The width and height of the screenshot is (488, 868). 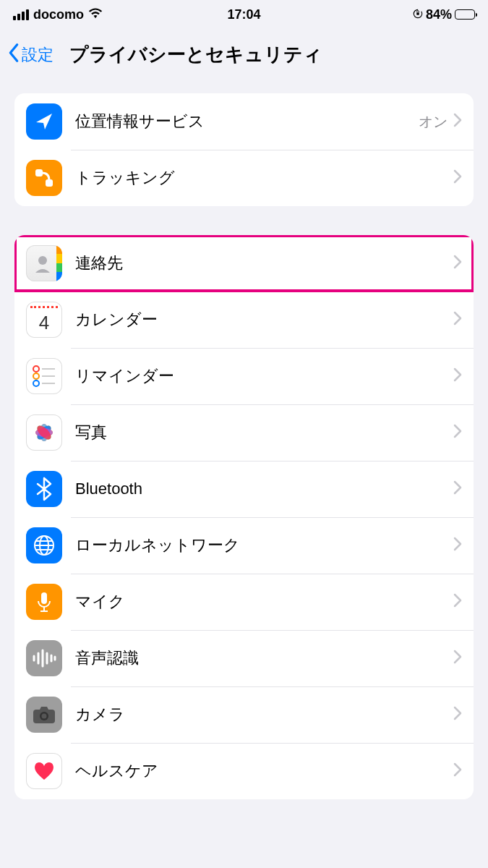 What do you see at coordinates (265, 771) in the screenshot?
I see `row-label: ヘルスケア` at bounding box center [265, 771].